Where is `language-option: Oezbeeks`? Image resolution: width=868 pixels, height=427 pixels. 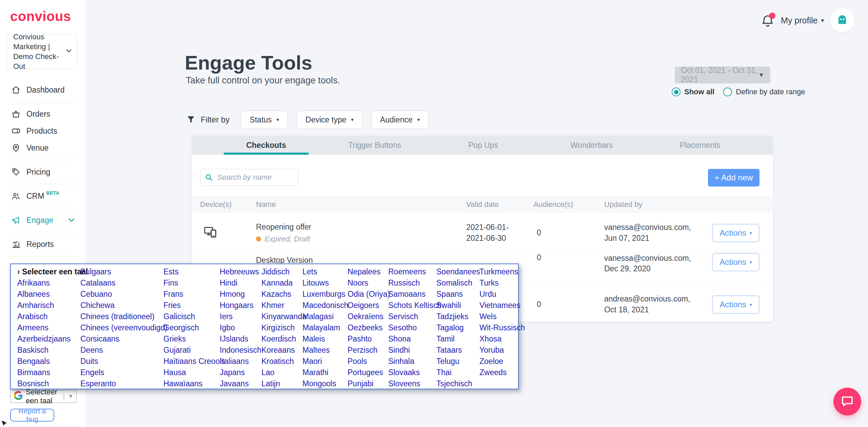 language-option: Oezbeeks is located at coordinates (368, 328).